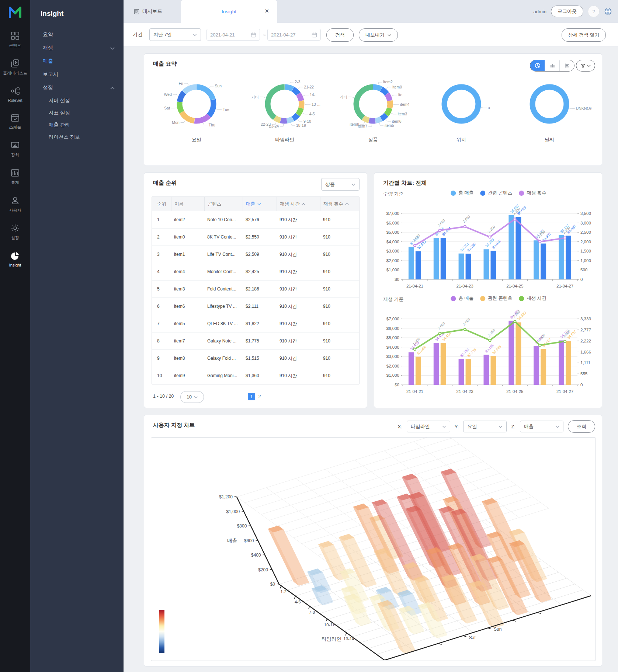  What do you see at coordinates (162, 289) in the screenshot?
I see `table-cell: 5` at bounding box center [162, 289].